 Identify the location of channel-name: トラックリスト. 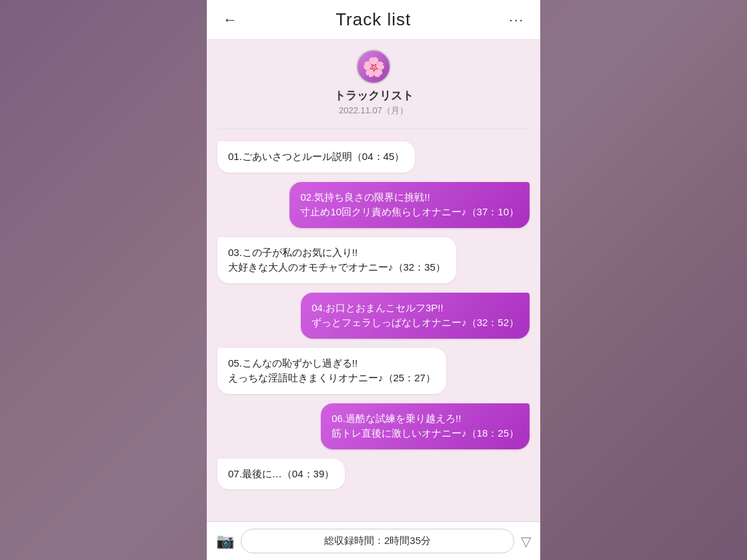
(374, 96).